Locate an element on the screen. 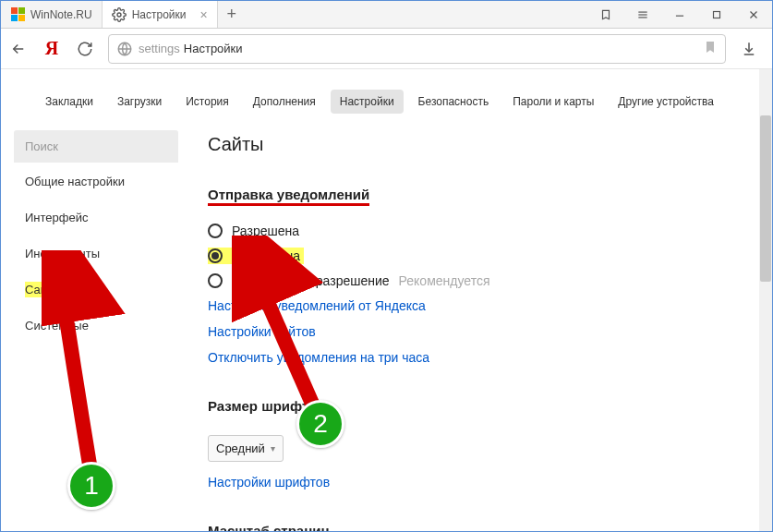 The image size is (773, 532). link-yandex-notif: Настройки уведомлений от Яндекса is located at coordinates (482, 306).